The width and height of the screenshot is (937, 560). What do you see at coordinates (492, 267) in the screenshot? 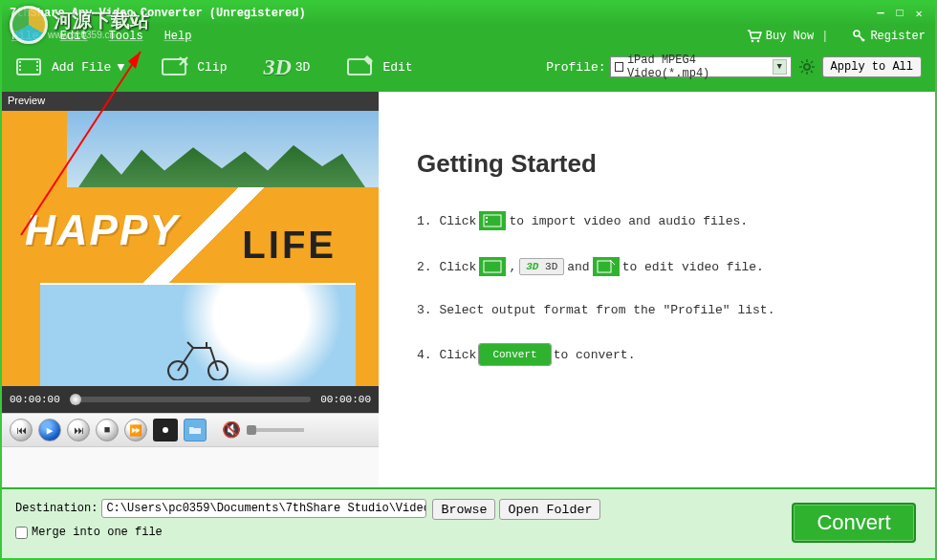
I see `clip-mini-icon` at bounding box center [492, 267].